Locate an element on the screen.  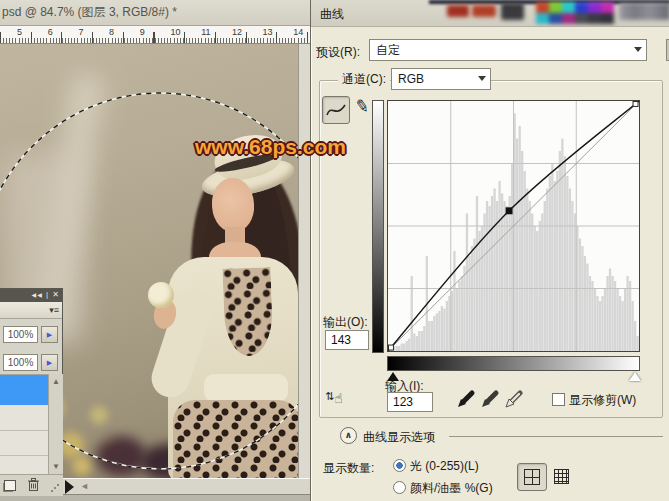
opacity-field is located at coordinates (20, 334).